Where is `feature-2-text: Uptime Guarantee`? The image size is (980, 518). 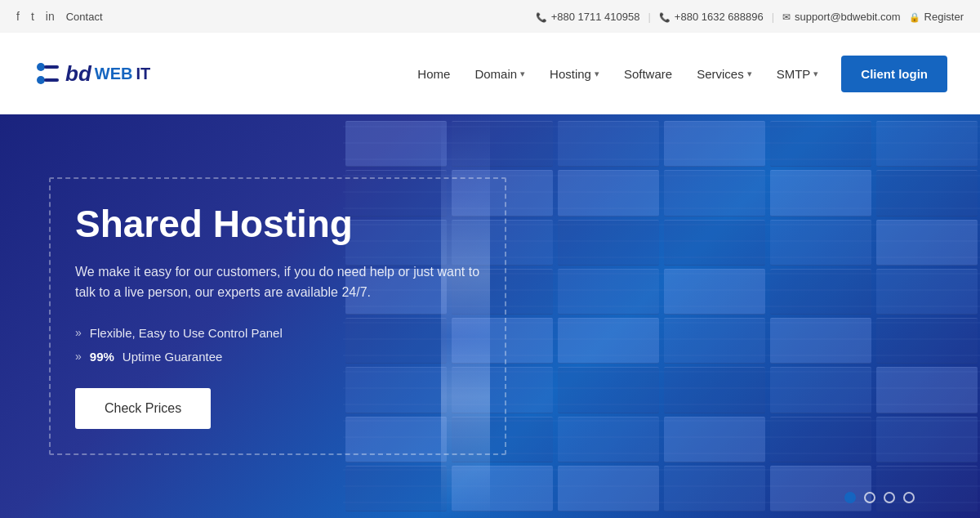
feature-2-text: Uptime Guarantee is located at coordinates (173, 356).